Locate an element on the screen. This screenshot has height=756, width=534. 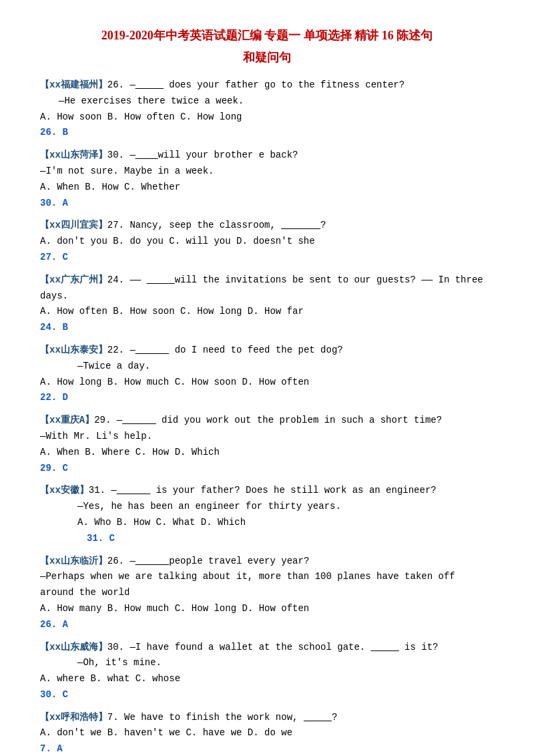
source-1: 【xx福建福州】 is located at coordinates (73, 85).